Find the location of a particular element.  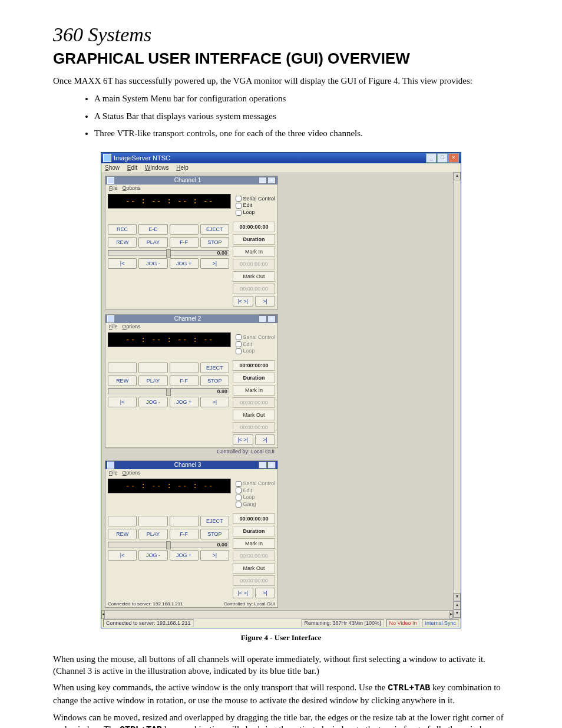

menu-windows: Windows is located at coordinates (157, 167).